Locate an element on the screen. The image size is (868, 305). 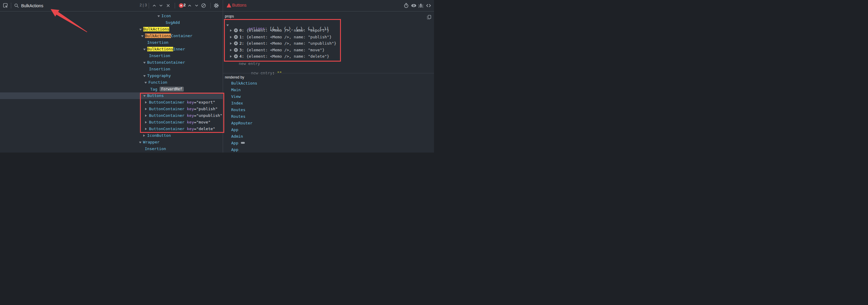
entry-index: 1: is located at coordinates (242, 37).